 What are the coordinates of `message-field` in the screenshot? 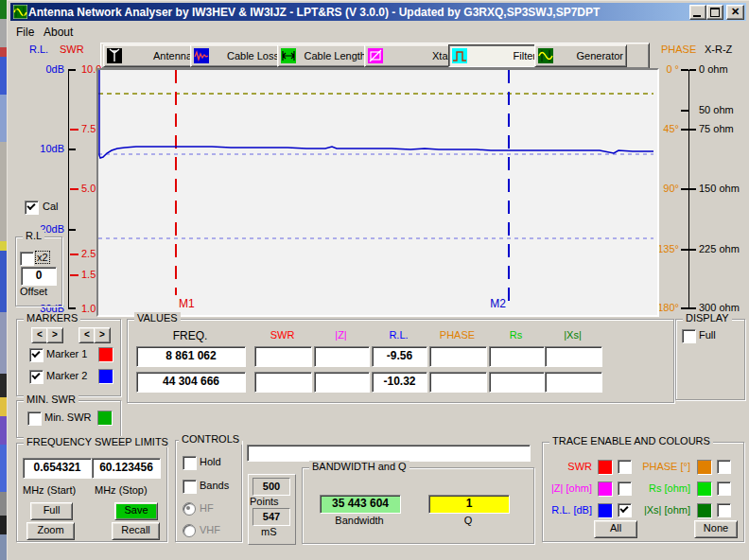 It's located at (389, 453).